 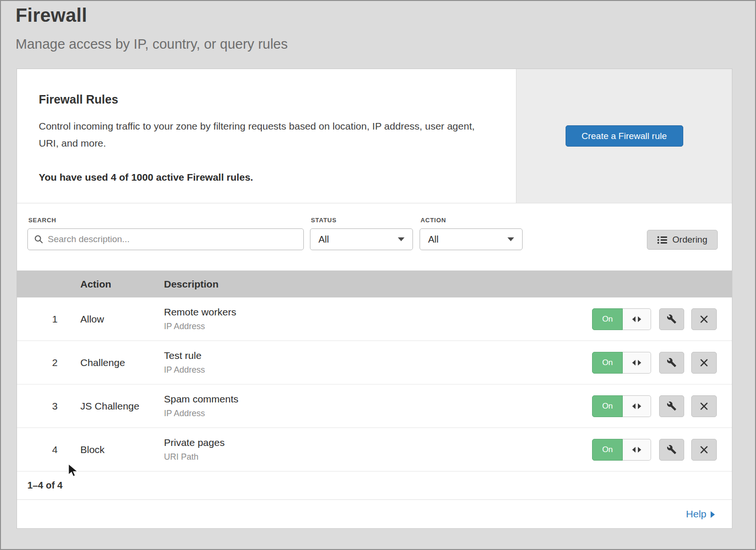 I want to click on help-link: Help, so click(x=700, y=514).